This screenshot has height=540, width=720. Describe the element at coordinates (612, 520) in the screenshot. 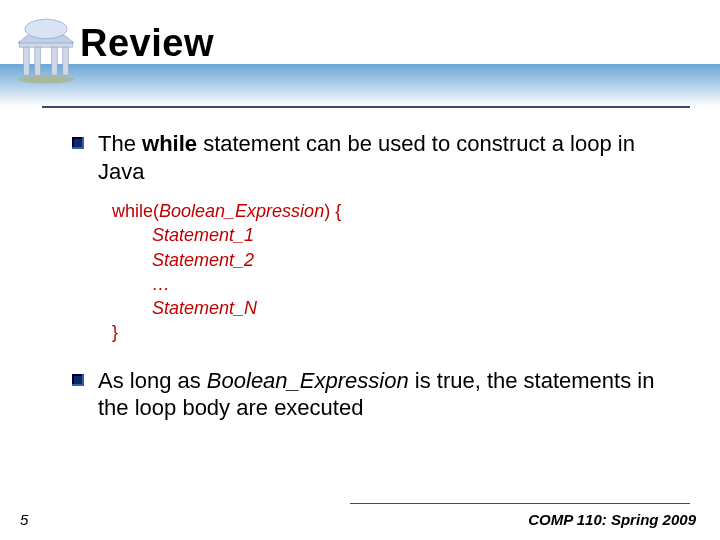

I see `course-label: COMP 110: Spring 2009` at that location.